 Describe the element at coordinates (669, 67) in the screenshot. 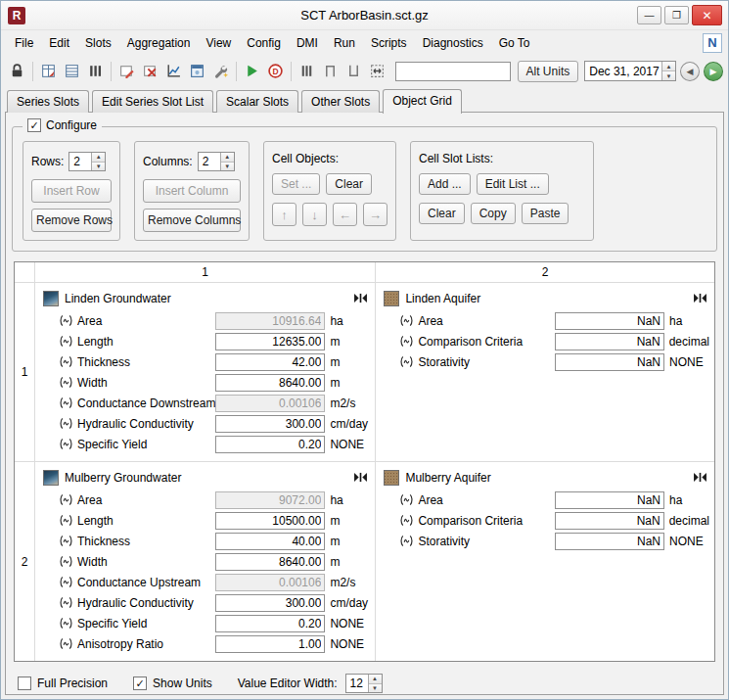

I see `date-spin-up-icon: ▲` at that location.